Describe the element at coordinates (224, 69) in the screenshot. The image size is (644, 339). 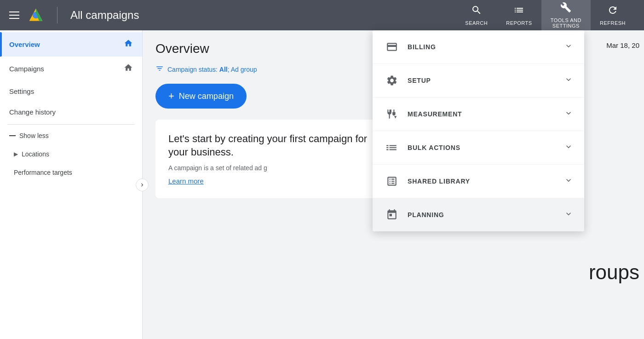
I see `filter-all: All` at that location.